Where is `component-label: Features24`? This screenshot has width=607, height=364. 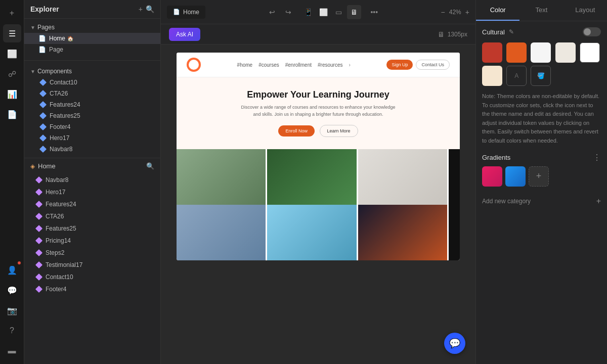
component-label: Features24 is located at coordinates (65, 105).